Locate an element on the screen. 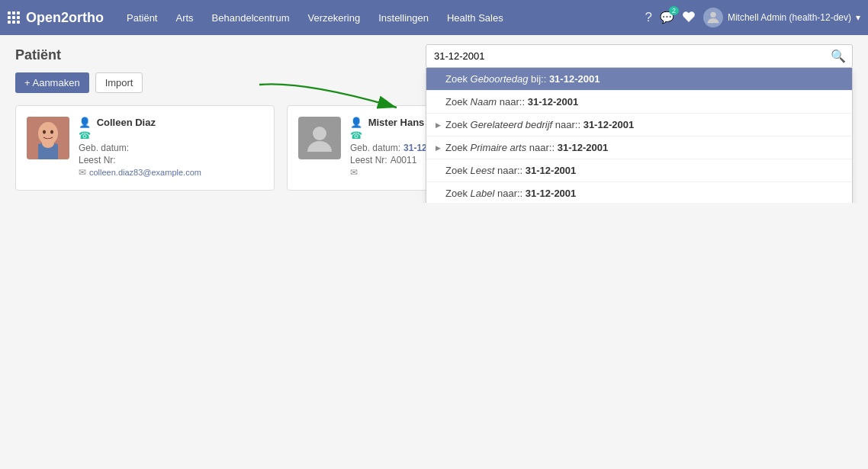 This screenshot has width=868, height=469. email-icon-2: ✉ is located at coordinates (354, 172).